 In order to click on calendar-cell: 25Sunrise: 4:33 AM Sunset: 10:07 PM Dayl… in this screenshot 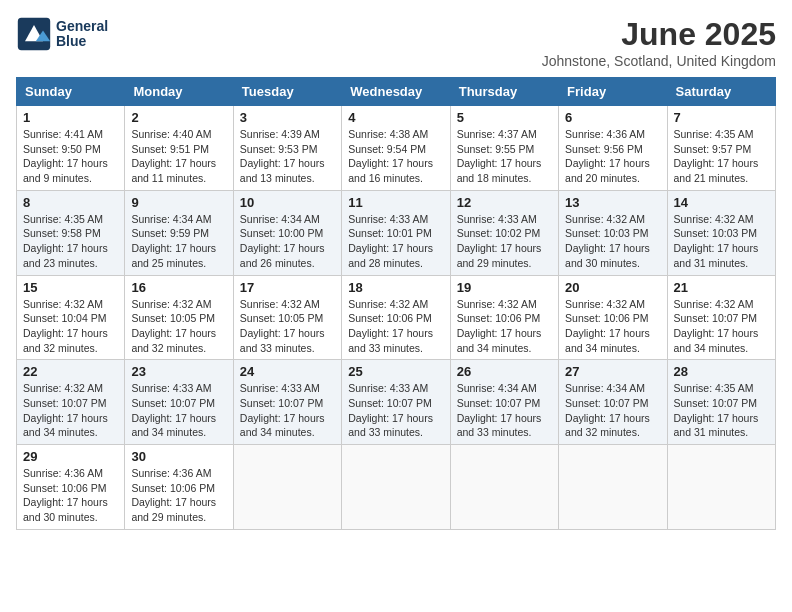, I will do `click(396, 402)`.